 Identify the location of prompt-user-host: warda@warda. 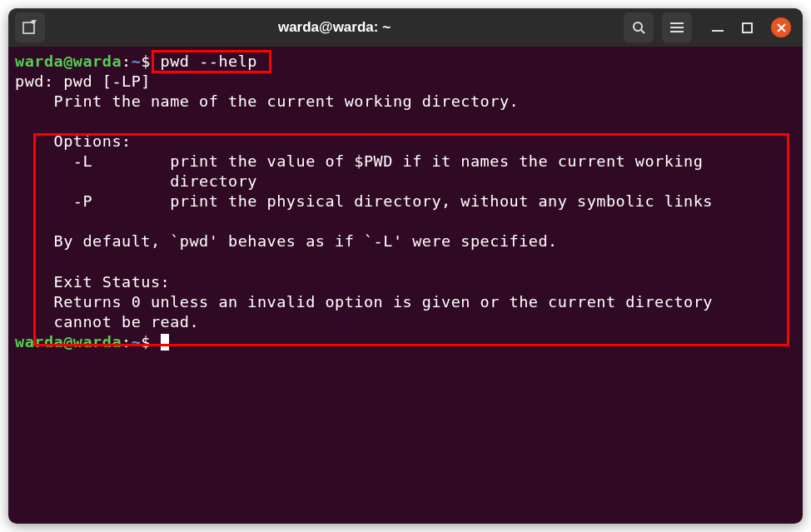
(68, 62).